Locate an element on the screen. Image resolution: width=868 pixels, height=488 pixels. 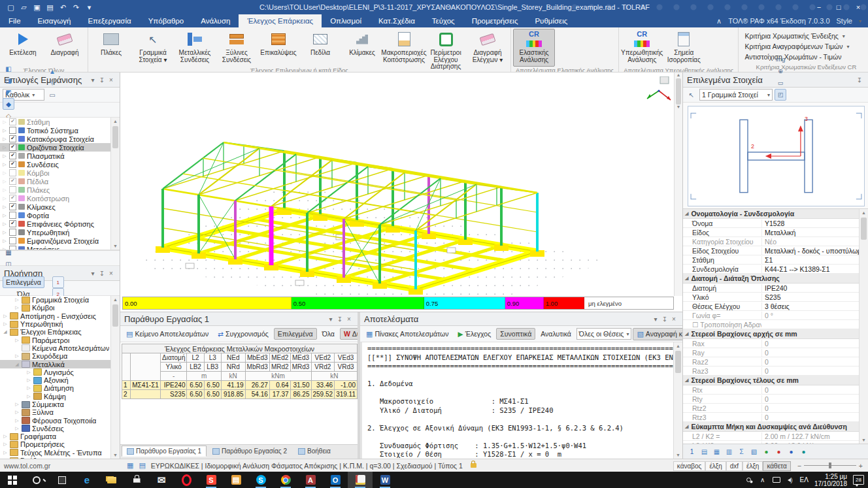
linear-elements-button: Γραμμικά Στοιχεία ▾ is located at coordinates (153, 48).